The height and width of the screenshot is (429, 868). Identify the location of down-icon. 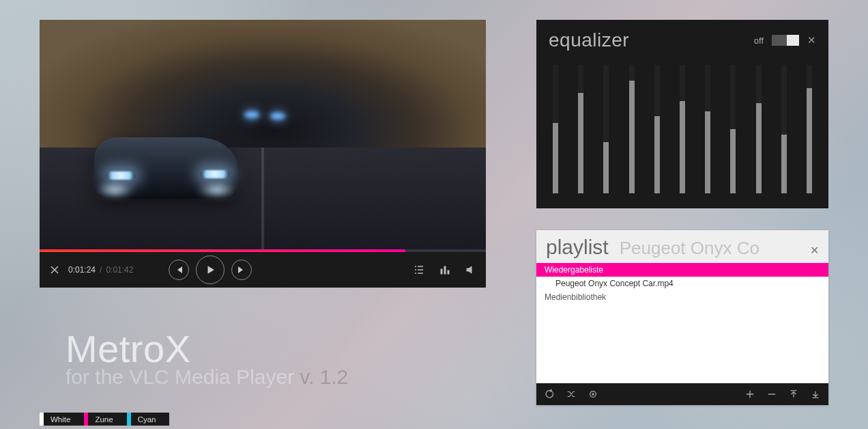
(815, 394).